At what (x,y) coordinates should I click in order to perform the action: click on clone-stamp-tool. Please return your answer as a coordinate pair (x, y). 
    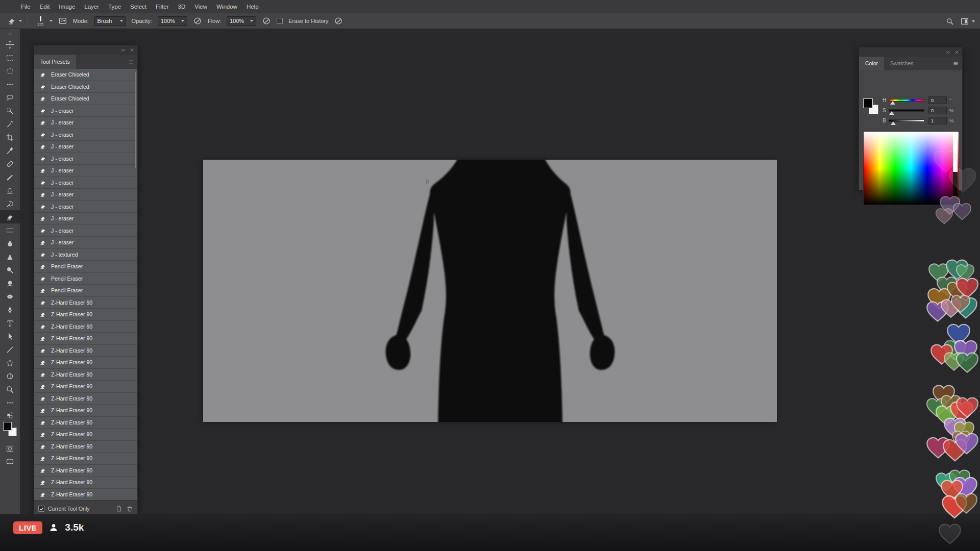
    Looking at the image, I should click on (10, 190).